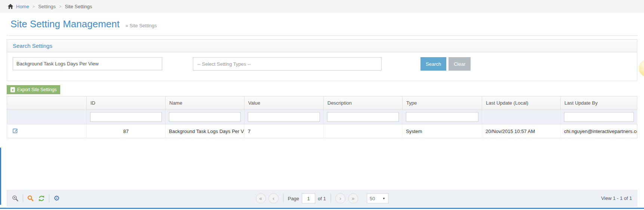 The width and height of the screenshot is (644, 210). What do you see at coordinates (363, 132) in the screenshot?
I see `cell-description` at bounding box center [363, 132].